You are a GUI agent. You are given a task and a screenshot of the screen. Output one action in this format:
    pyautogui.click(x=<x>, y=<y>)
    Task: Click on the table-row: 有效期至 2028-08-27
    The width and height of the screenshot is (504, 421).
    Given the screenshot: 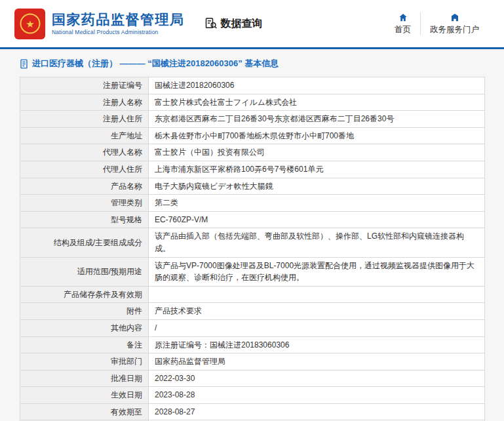 What is the action you would take?
    pyautogui.click(x=253, y=412)
    